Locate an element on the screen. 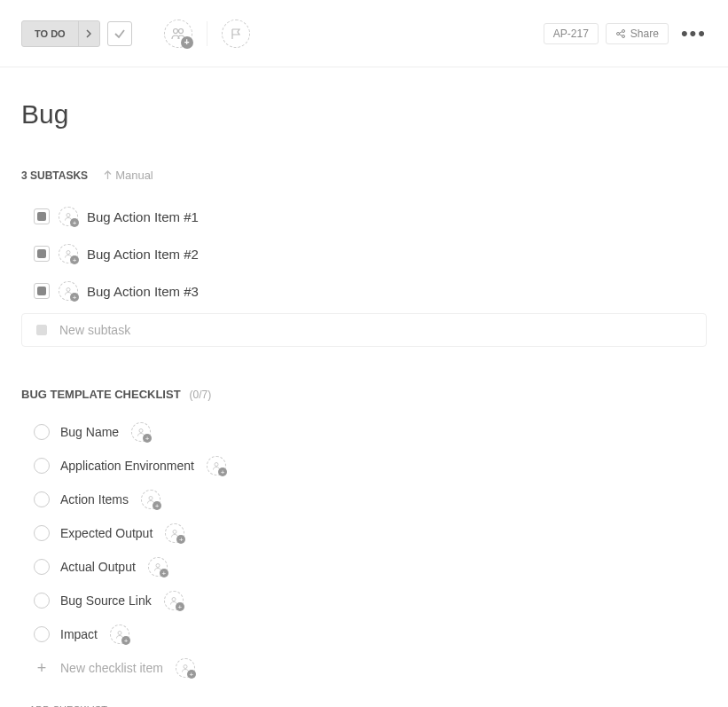  checklist-item-label: Bug Name is located at coordinates (90, 432).